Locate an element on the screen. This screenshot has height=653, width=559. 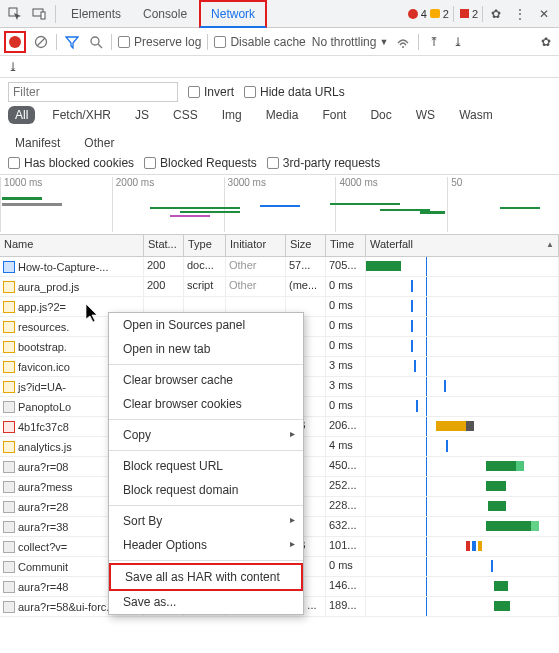
filter-type-manifest: Manifest is located at coordinates (38, 143).